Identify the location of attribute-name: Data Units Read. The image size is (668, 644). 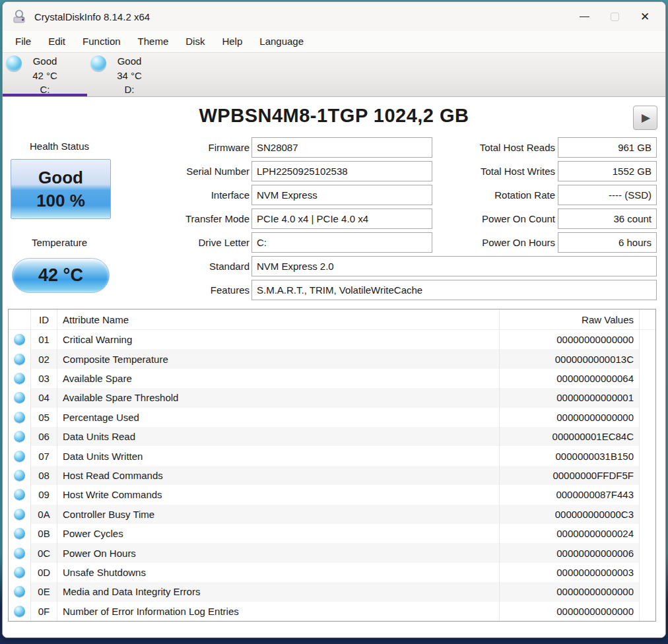
(279, 437).